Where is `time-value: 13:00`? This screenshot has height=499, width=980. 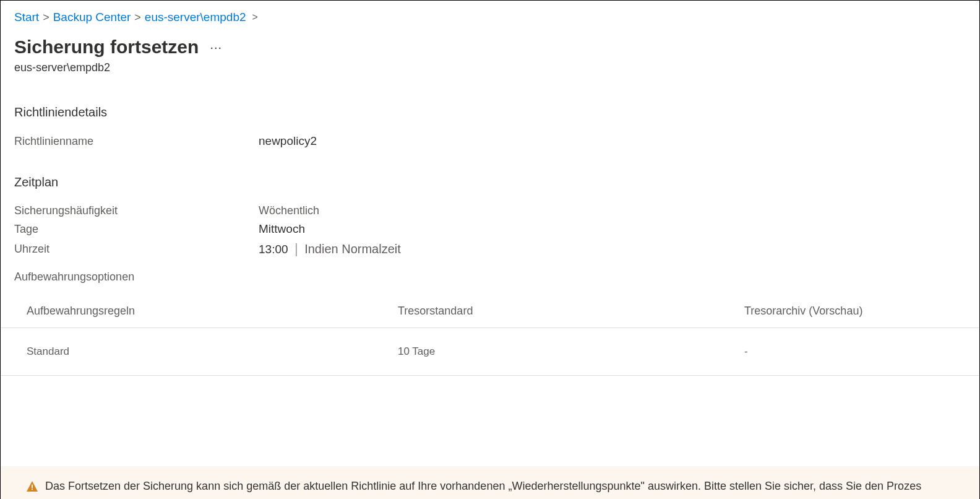 time-value: 13:00 is located at coordinates (273, 249).